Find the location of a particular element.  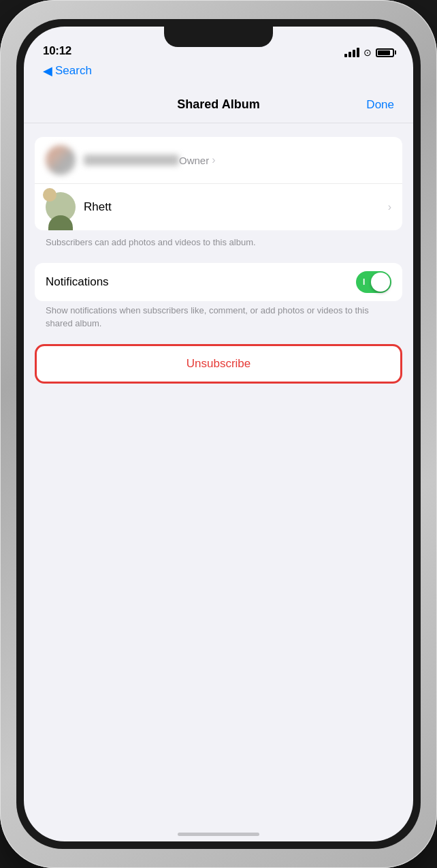

contact-row-rhett: Rhett › is located at coordinates (218, 207).